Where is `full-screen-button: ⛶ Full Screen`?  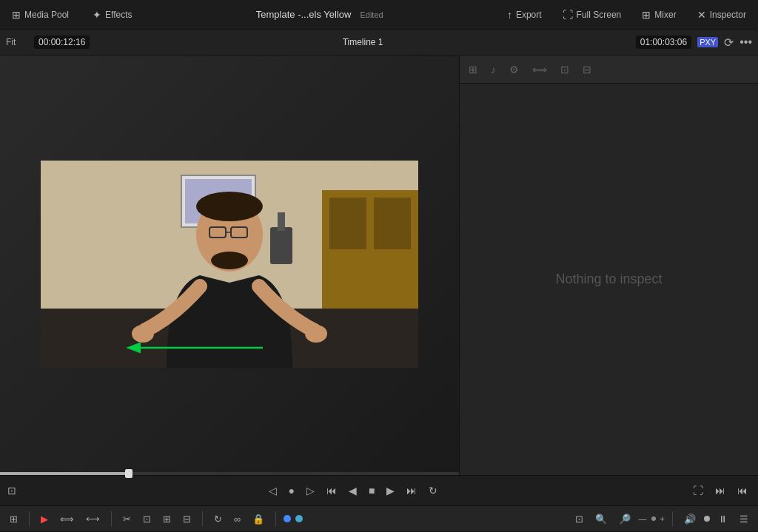
full-screen-button: ⛶ Full Screen is located at coordinates (592, 15).